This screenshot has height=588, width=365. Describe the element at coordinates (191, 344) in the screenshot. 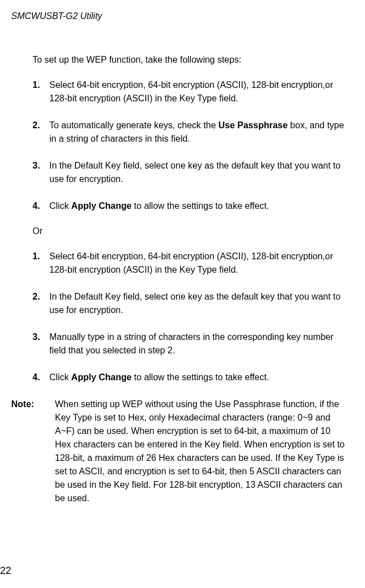

I see `list-item: 3. Manually type in a string of characte…` at that location.